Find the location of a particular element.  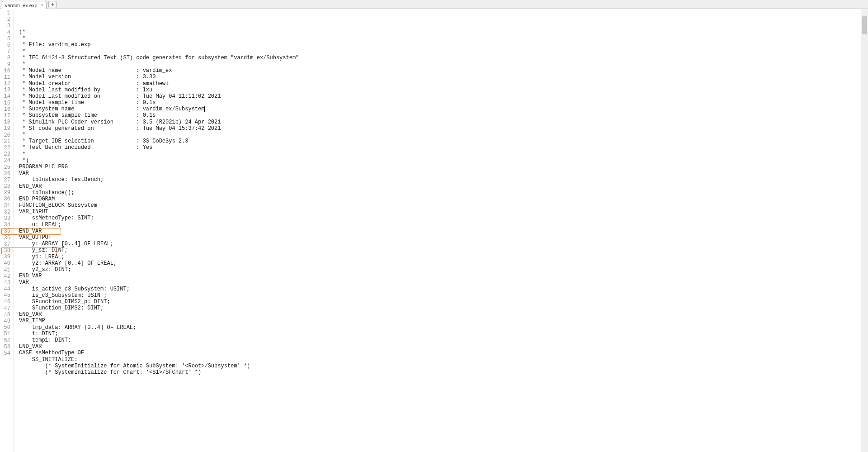

vertical-guide is located at coordinates (210, 231).